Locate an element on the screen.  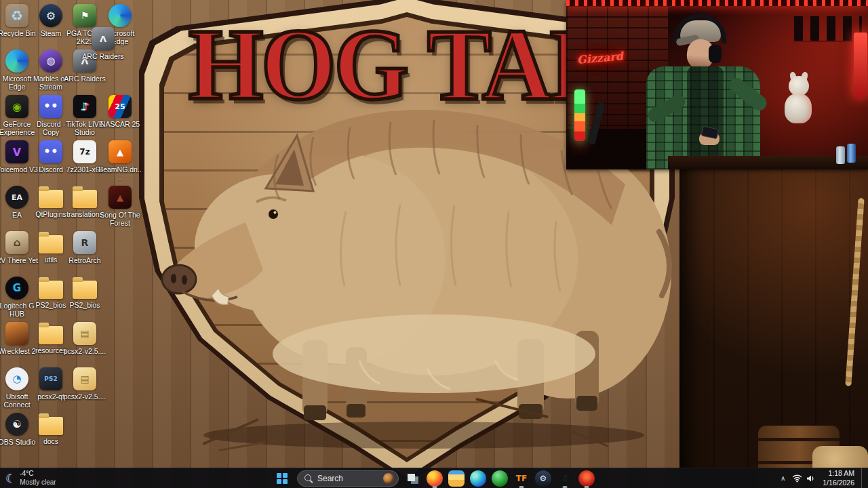
ea-icon: EA is located at coordinates (17, 197).